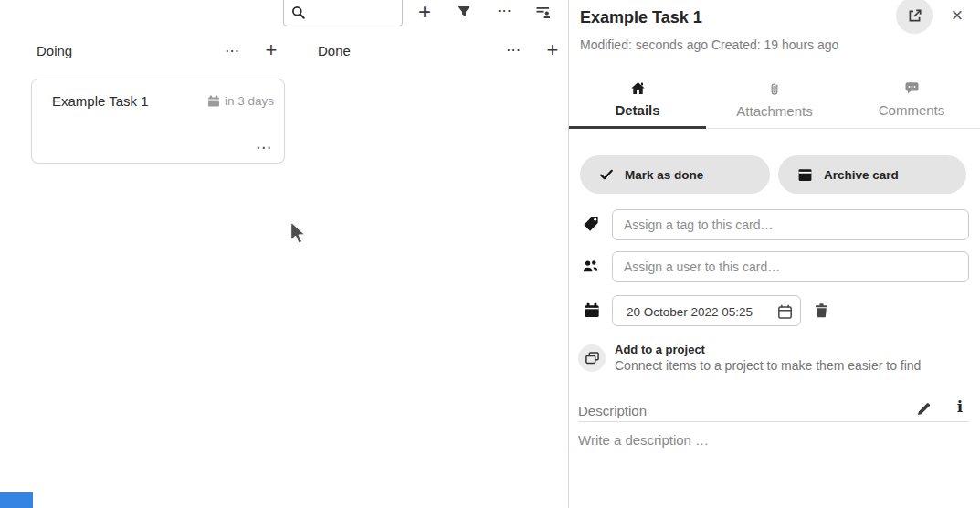 This screenshot has height=508, width=980. I want to click on archive-card-button: Archive card, so click(872, 175).